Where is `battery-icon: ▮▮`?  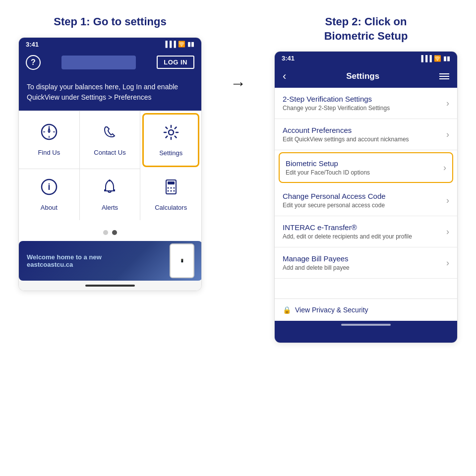 battery-icon: ▮▮ is located at coordinates (191, 44).